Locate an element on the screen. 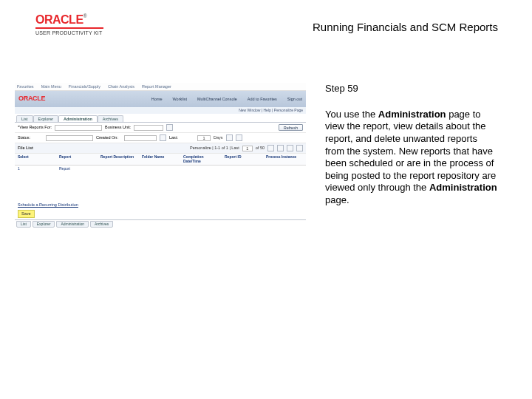 The height and width of the screenshot is (399, 532). app-topbar: Favorites Main Menu Financials/Supply Ch… is located at coordinates (160, 87).